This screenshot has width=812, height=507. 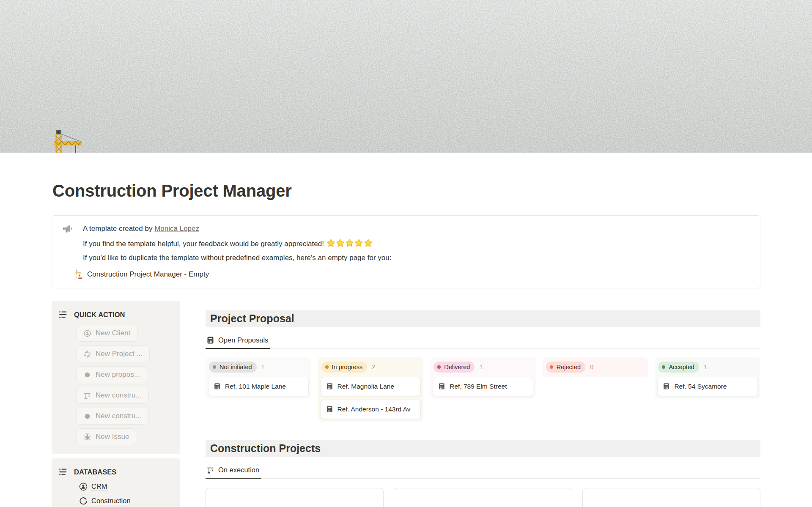 What do you see at coordinates (374, 409) in the screenshot?
I see `card-title: Ref. Anderson - 143rd Av` at bounding box center [374, 409].